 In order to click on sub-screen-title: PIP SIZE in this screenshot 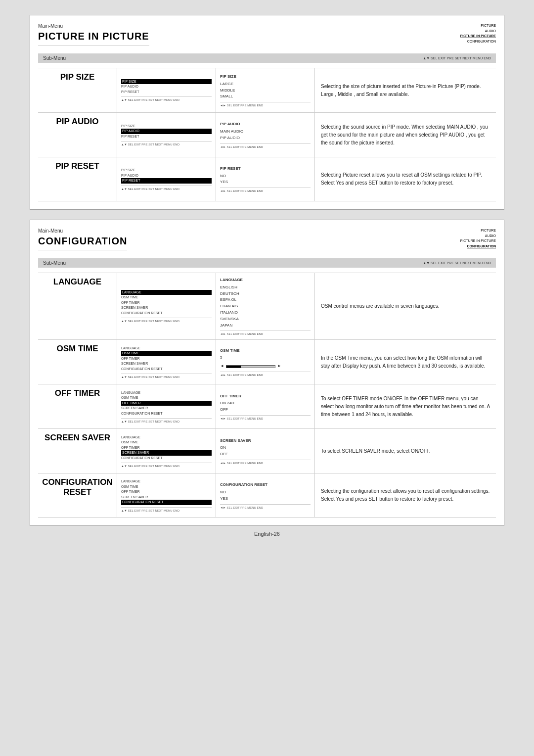, I will do `click(265, 77)`.